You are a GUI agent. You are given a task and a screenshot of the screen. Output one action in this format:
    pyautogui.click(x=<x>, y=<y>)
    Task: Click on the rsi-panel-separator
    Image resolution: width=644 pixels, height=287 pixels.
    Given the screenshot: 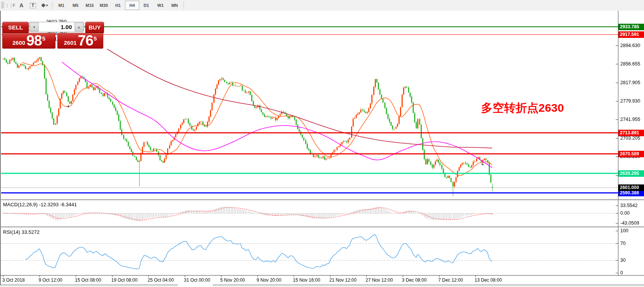 What is the action you would take?
    pyautogui.click(x=322, y=227)
    